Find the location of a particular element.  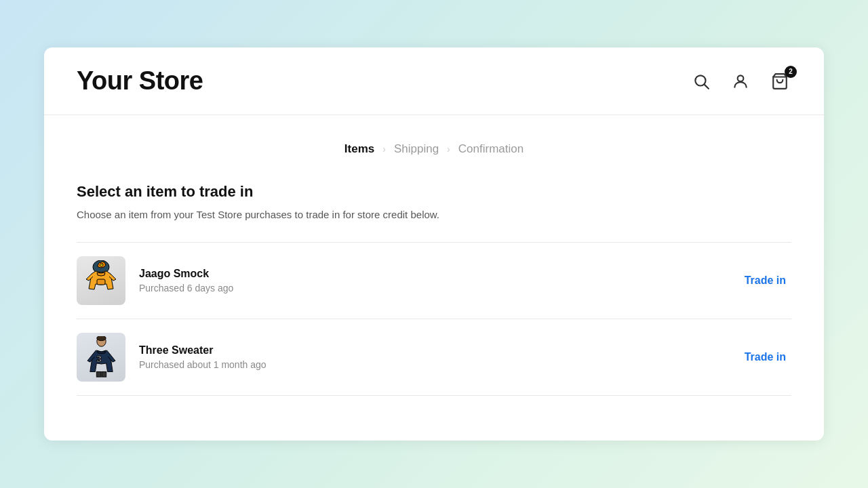

hoodie-illustration is located at coordinates (101, 281).